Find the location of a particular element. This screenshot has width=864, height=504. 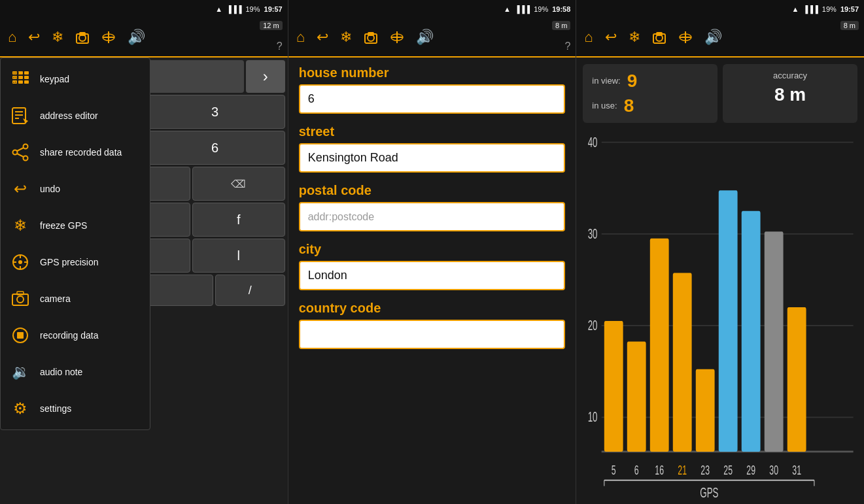

status-bar-3: ▲ ▐▐▐ 19% 19:57 is located at coordinates (720, 9).